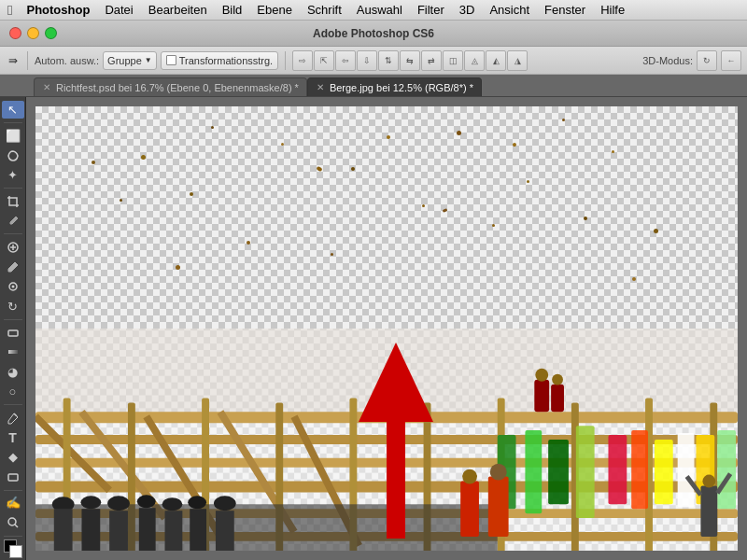 The image size is (747, 560). What do you see at coordinates (453, 61) in the screenshot?
I see `mode-btn-8: ◫` at bounding box center [453, 61].